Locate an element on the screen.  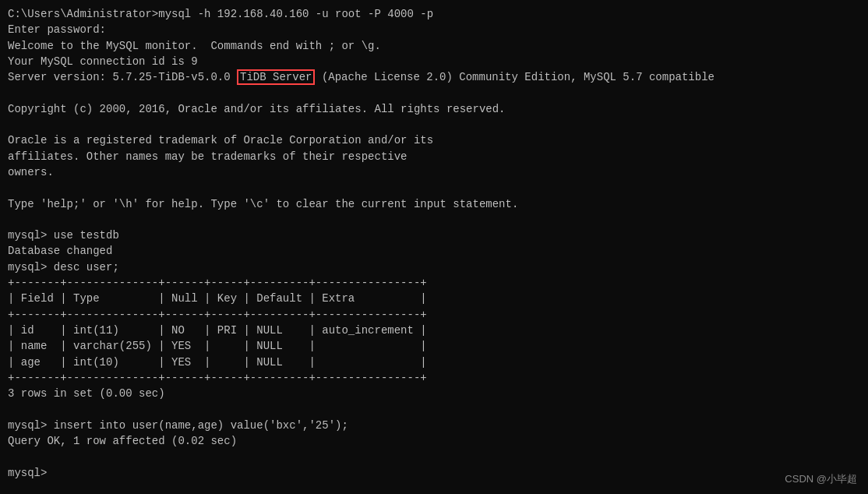
table-sep3: +-------+--------------+------+-----+---… is located at coordinates (434, 378).